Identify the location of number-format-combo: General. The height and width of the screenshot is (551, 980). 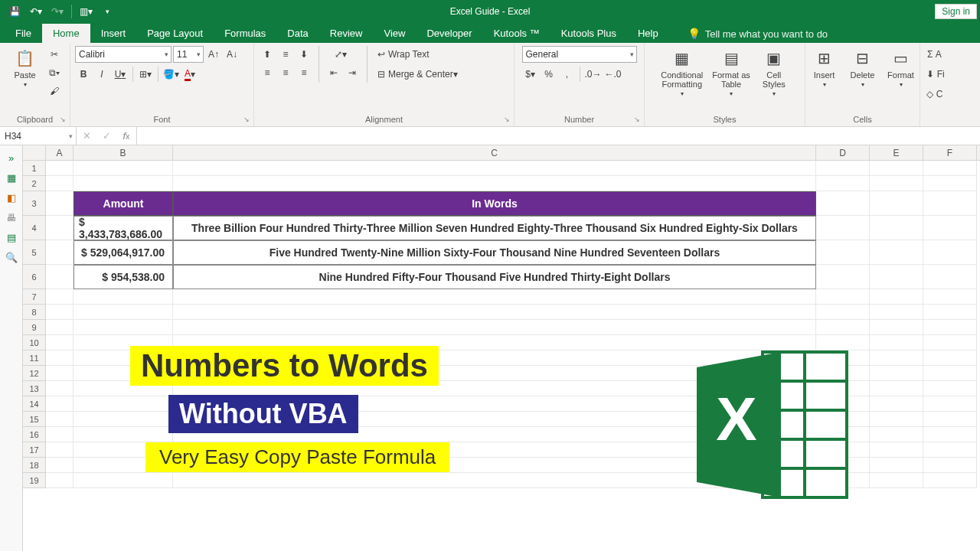
(580, 54).